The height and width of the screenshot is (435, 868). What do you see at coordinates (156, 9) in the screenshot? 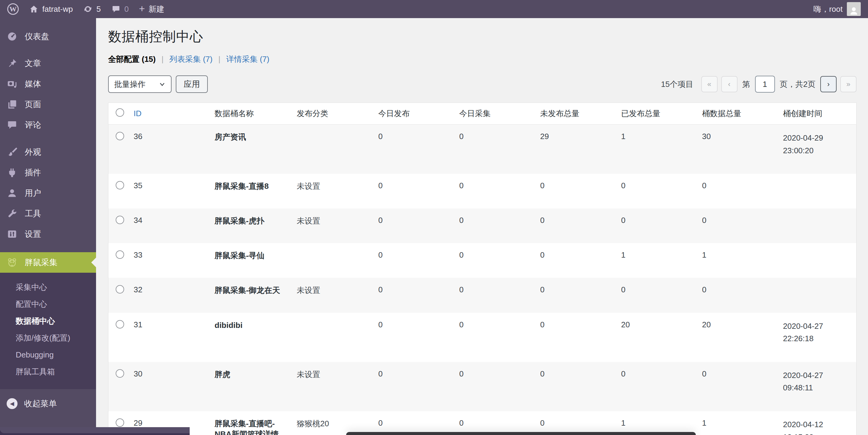
I see `new-label: 新建` at bounding box center [156, 9].